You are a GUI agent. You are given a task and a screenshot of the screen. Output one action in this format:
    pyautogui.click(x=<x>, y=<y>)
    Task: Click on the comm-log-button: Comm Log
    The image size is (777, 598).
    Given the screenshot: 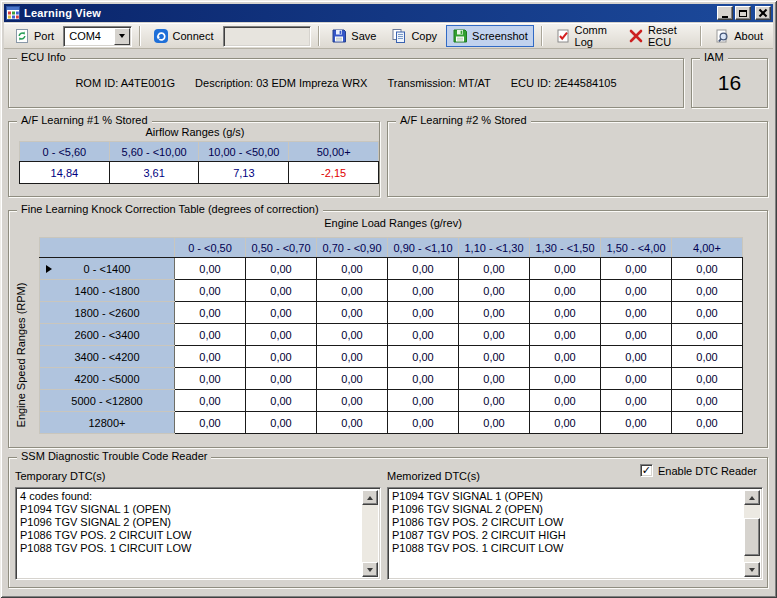 What is the action you would take?
    pyautogui.click(x=584, y=36)
    